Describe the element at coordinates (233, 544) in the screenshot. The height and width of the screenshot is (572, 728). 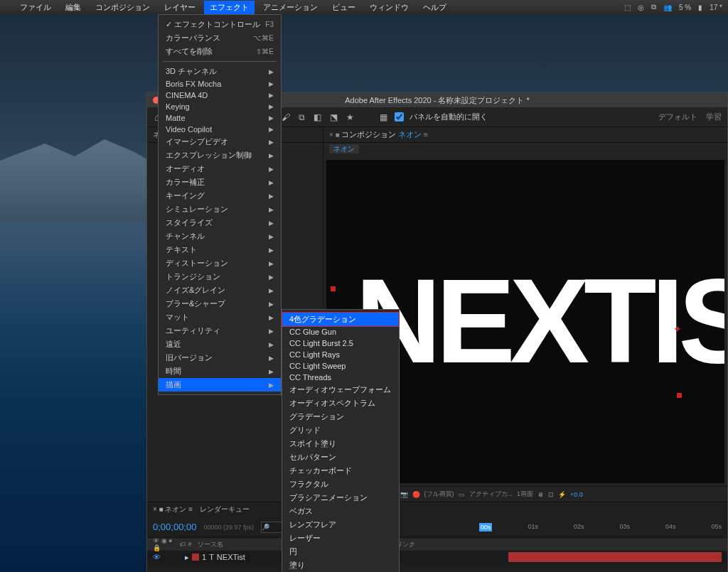
I see `col-source: ソース名` at that location.